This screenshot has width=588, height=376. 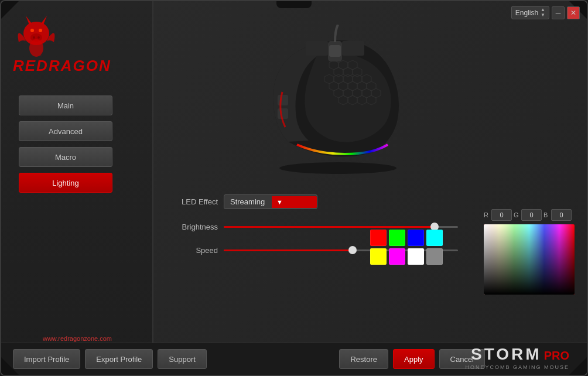 What do you see at coordinates (182, 359) in the screenshot?
I see `support-button: Support` at bounding box center [182, 359].